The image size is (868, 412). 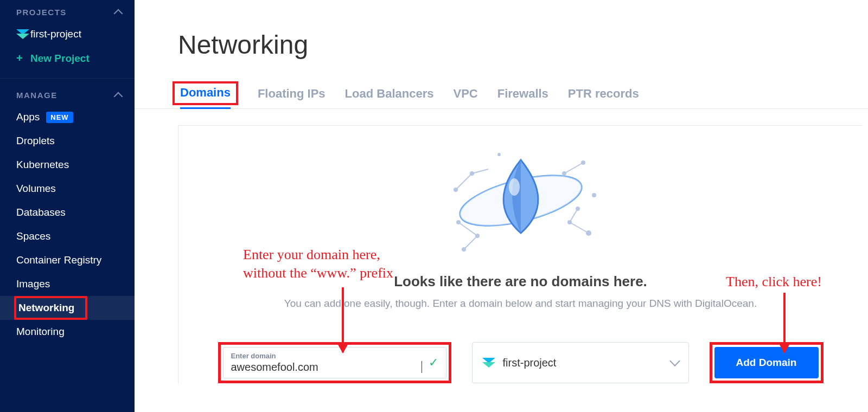 I want to click on sidebar-item-databases-label: Databases, so click(x=41, y=213).